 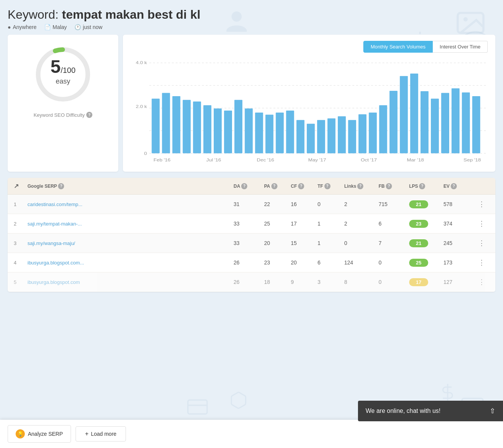 What do you see at coordinates (398, 47) in the screenshot?
I see `tab-monthly-search: Monthly Search Volumes` at bounding box center [398, 47].